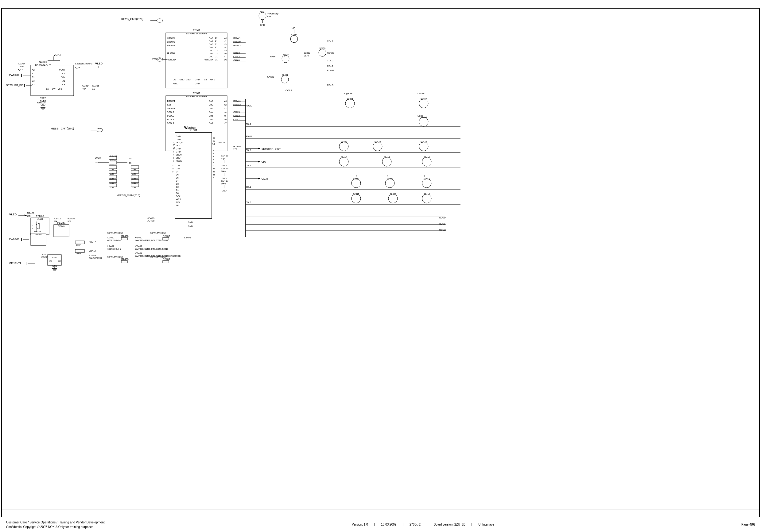  I want to click on svg-text: DCX, so click(178, 196).